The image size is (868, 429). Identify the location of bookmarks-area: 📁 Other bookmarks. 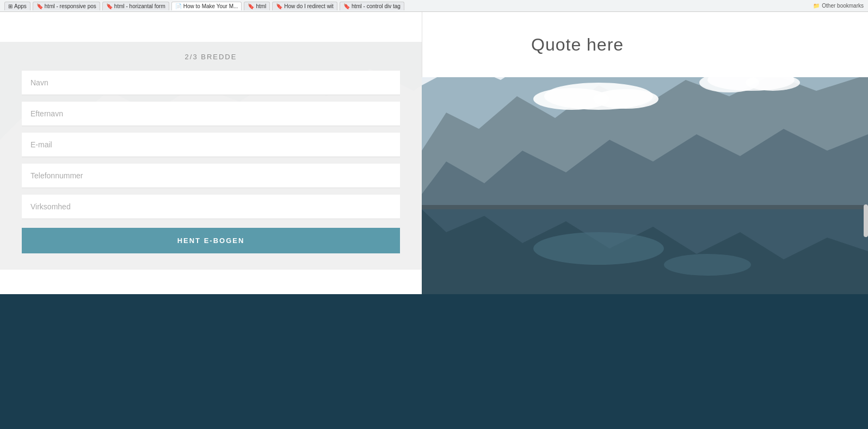
(838, 5).